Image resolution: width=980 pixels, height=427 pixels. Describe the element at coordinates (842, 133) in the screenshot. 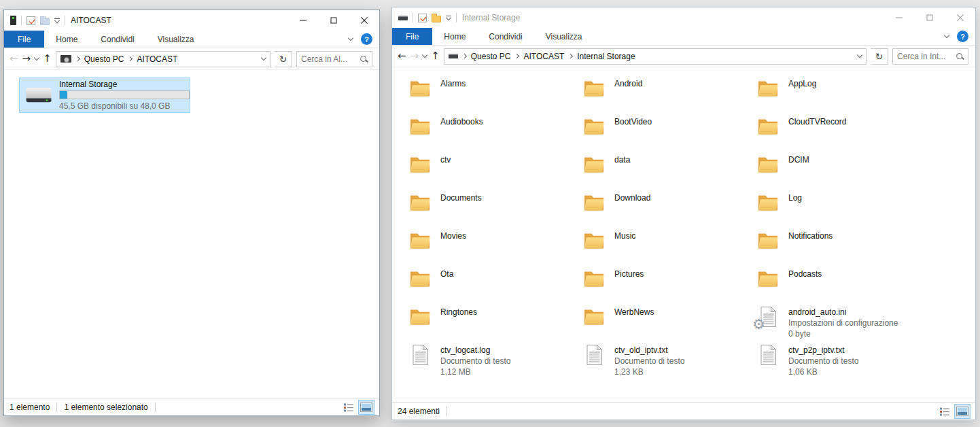

I see `folder-tile: CloudTVRecord` at that location.